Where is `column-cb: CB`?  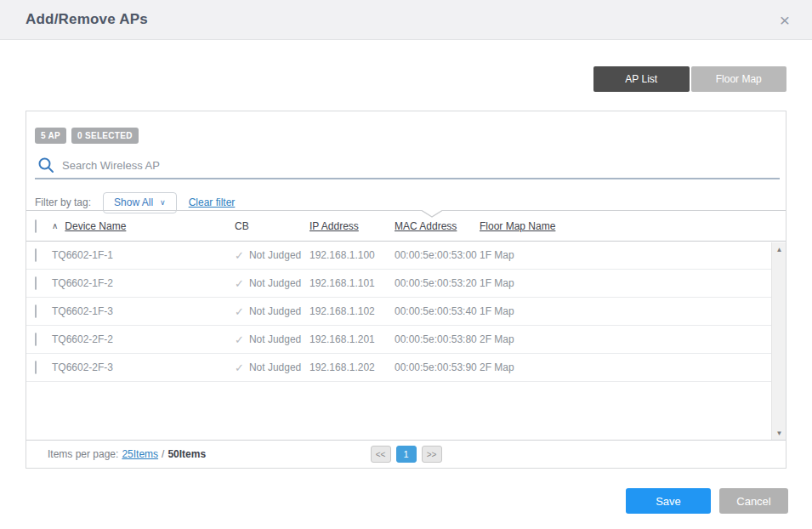 column-cb: CB is located at coordinates (241, 226).